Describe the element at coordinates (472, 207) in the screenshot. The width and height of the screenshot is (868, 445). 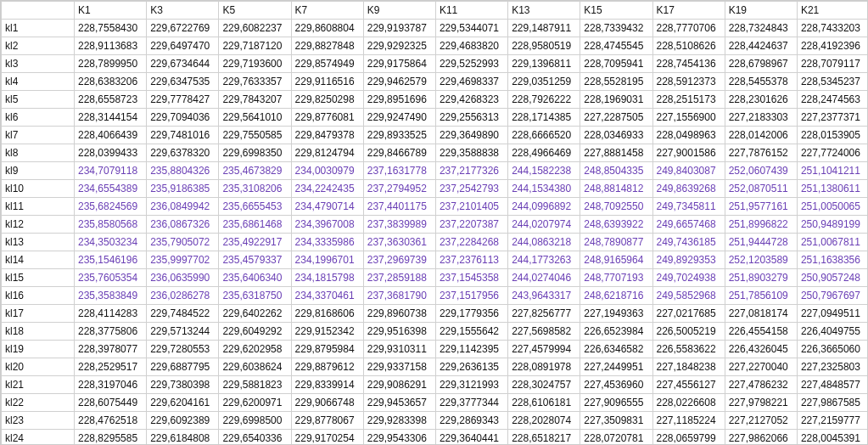
I see `data-cell: 237,2101405` at that location.